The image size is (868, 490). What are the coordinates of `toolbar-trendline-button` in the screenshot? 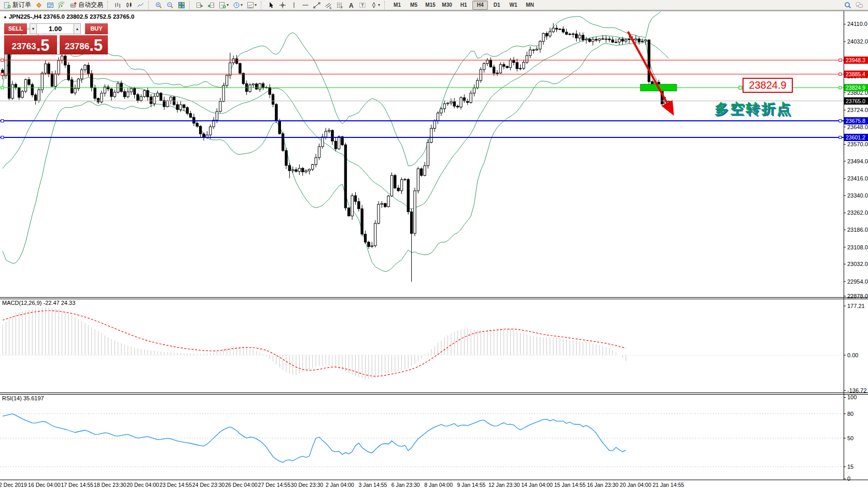 It's located at (317, 5).